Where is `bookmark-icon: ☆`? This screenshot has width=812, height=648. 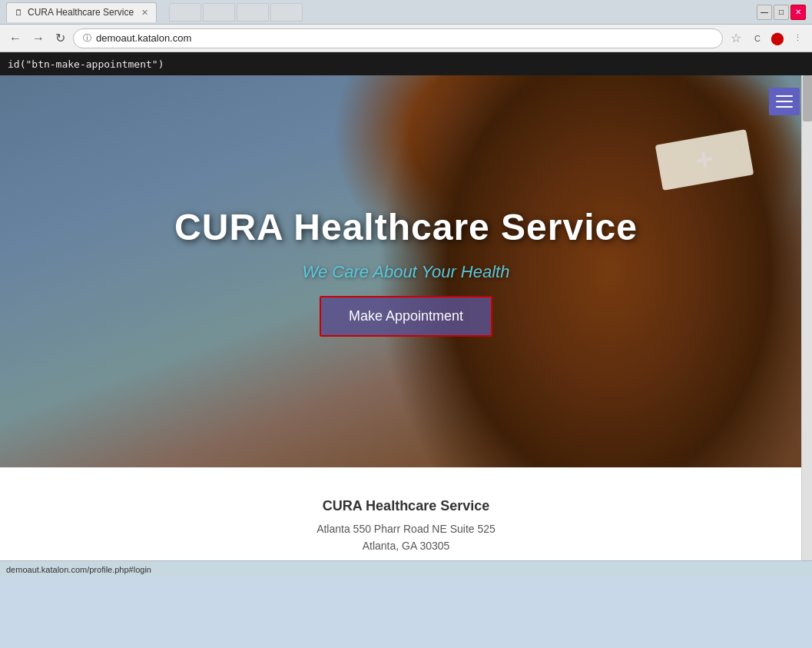
bookmark-icon: ☆ is located at coordinates (736, 38).